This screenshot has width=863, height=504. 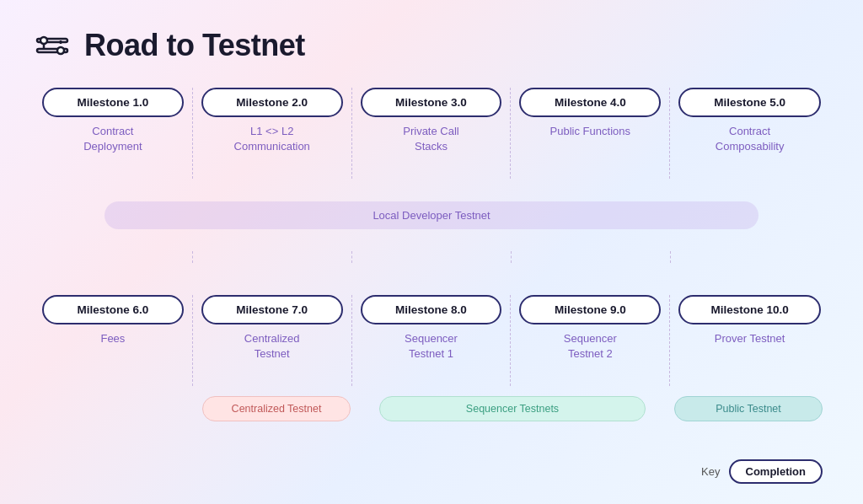 What do you see at coordinates (590, 133) in the screenshot?
I see `col-4-top: Milestone 4.0 Public Functions` at bounding box center [590, 133].